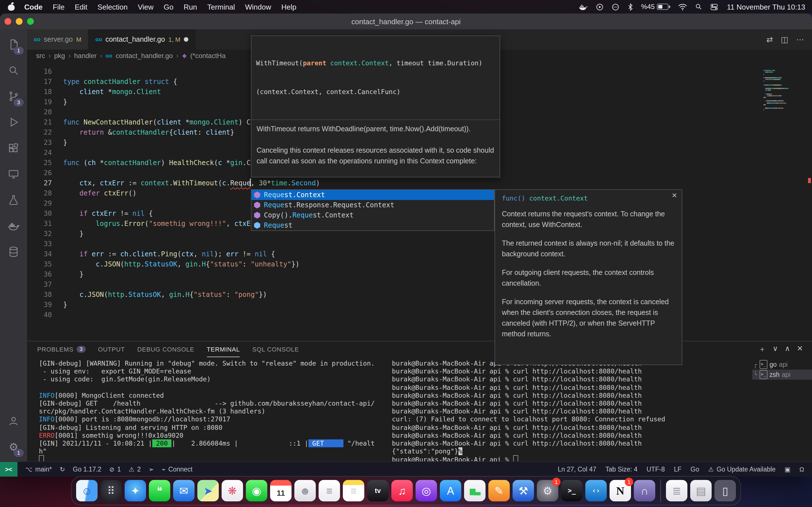 The height and width of the screenshot is (507, 812). Describe the element at coordinates (13, 226) in the screenshot. I see `docker-icon` at that location.